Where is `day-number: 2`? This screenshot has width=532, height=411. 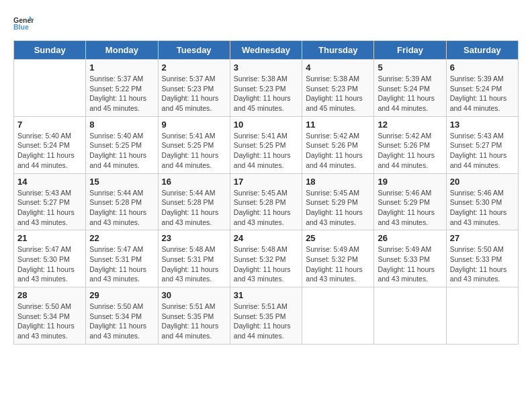 day-number: 2 is located at coordinates (194, 67).